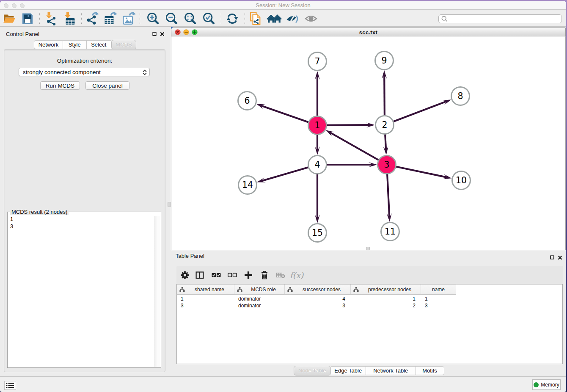 This screenshot has height=392, width=567. What do you see at coordinates (185, 275) in the screenshot?
I see `gear-icon` at bounding box center [185, 275].